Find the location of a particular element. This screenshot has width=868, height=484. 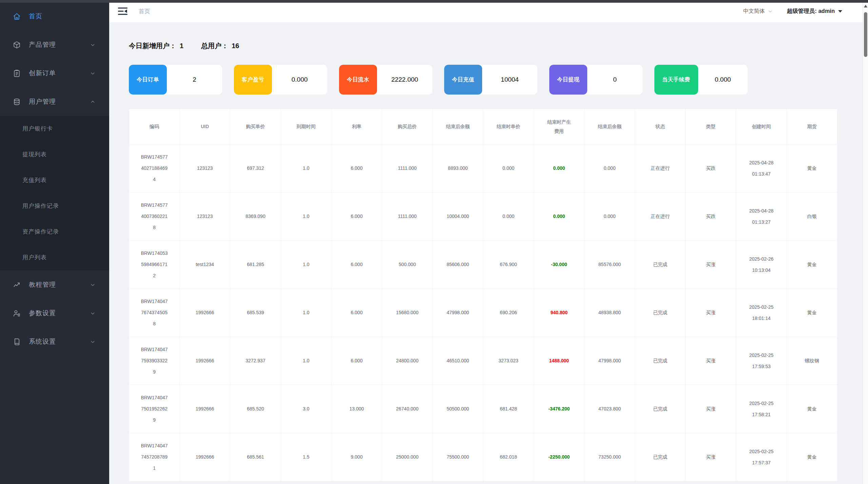

cell-buy-price: 685.539 is located at coordinates (256, 313).